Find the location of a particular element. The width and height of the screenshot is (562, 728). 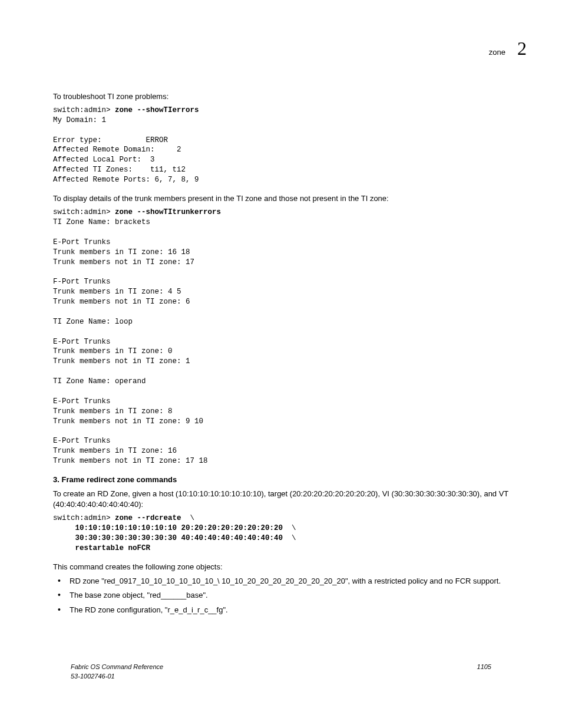

code-block-rdcreate: switch:admin> zone --rdcreate \ 10:10:10… is located at coordinates (290, 533).